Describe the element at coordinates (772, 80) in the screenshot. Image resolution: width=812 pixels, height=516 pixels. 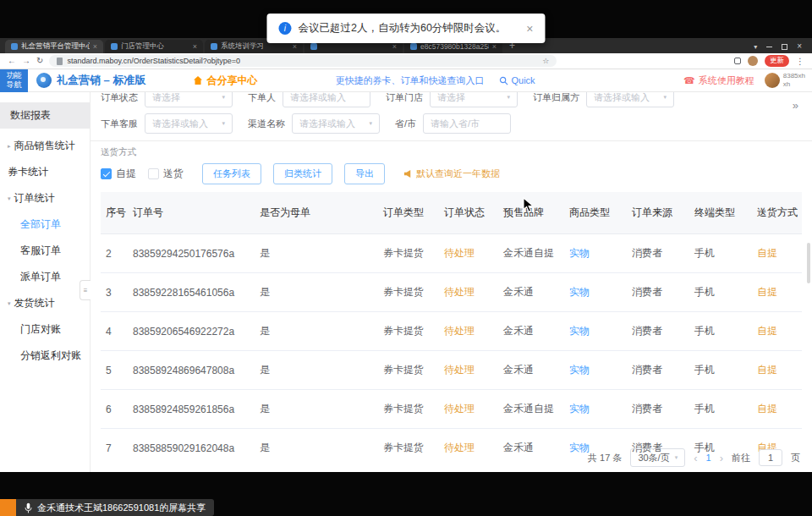
I see `user-avatar` at that location.